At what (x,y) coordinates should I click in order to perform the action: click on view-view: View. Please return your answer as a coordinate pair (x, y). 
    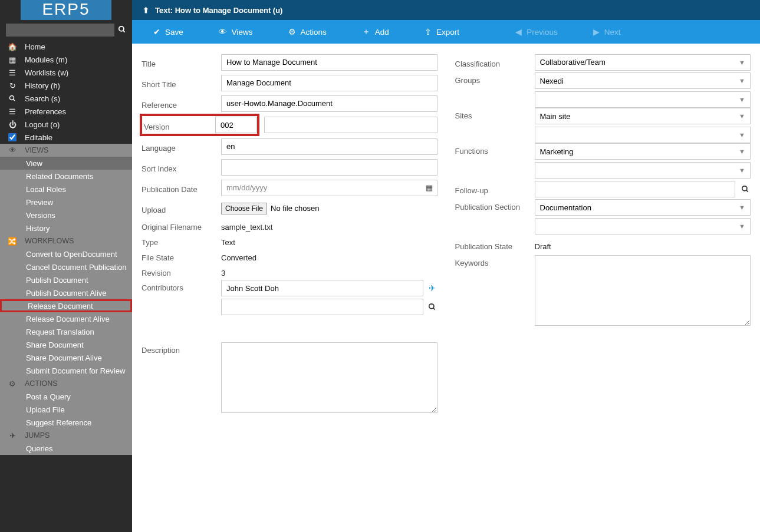
    Looking at the image, I should click on (66, 163).